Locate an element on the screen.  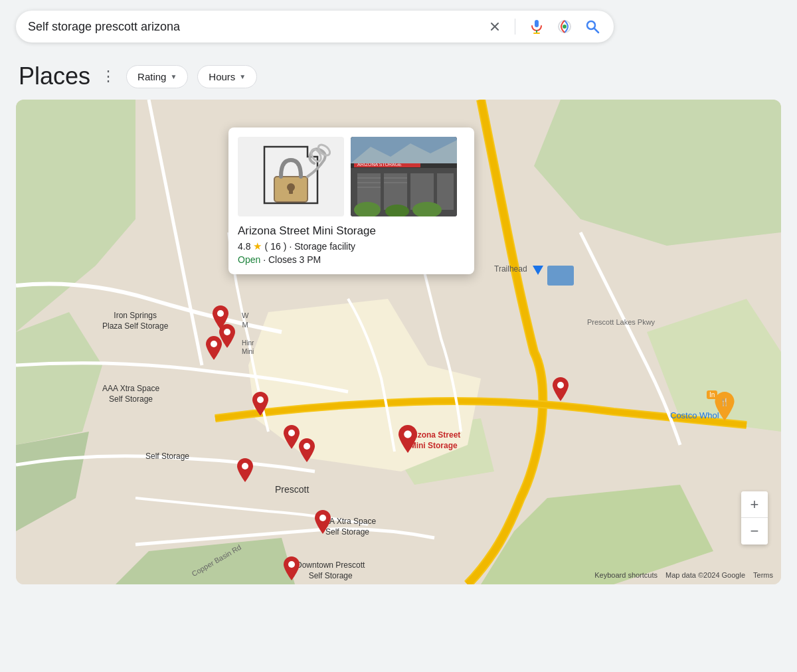
search-icons is located at coordinates (545, 27).